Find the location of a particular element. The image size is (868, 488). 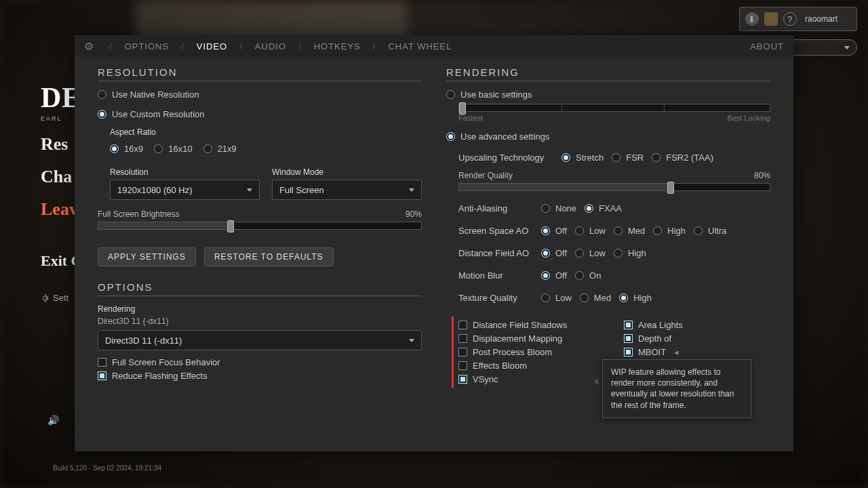

tab-options: OPTIONS is located at coordinates (147, 46).